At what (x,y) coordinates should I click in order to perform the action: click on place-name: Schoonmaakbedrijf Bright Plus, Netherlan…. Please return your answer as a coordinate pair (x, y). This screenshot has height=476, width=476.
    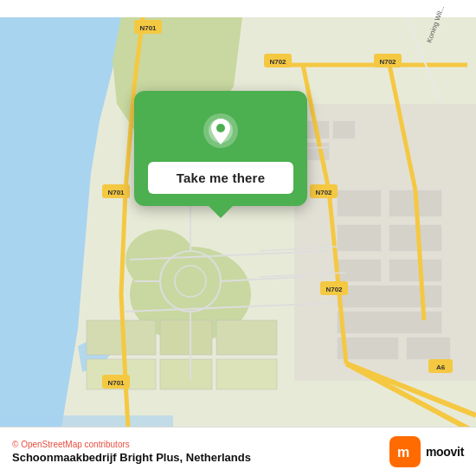
    Looking at the image, I should click on (132, 457).